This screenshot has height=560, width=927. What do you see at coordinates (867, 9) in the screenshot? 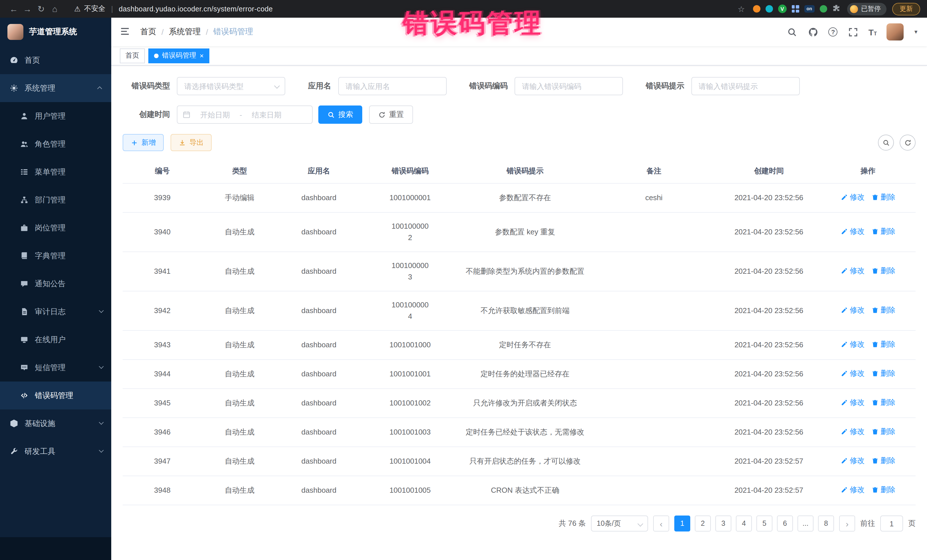
I see `profile-paused-badge: 已暂停` at bounding box center [867, 9].